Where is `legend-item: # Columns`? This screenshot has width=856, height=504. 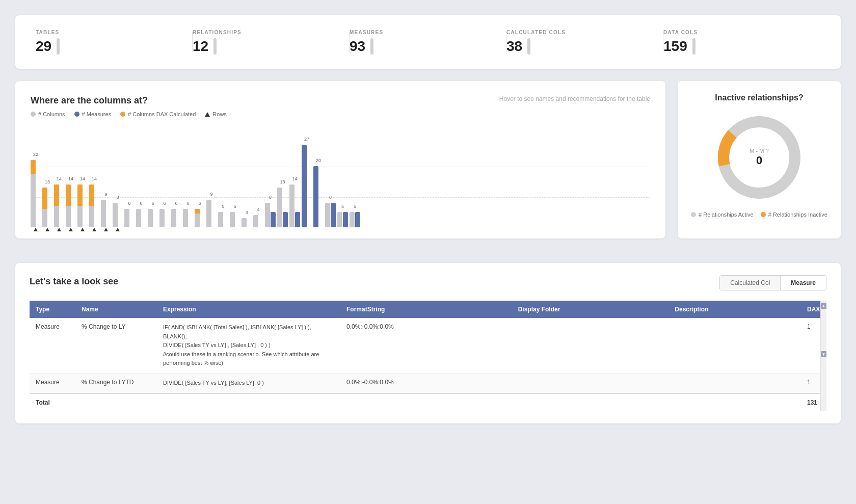
legend-item: # Columns is located at coordinates (48, 114).